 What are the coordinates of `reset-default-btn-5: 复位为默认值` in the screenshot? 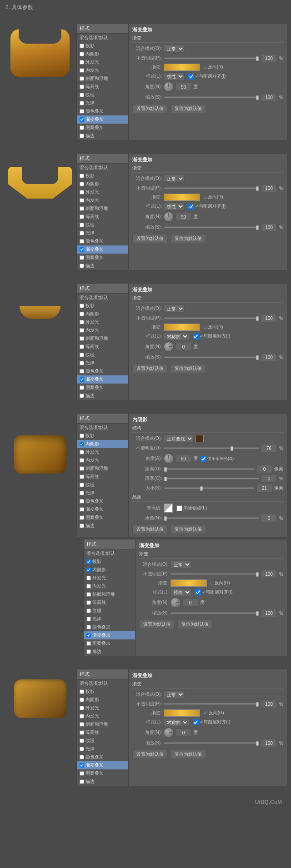 It's located at (188, 754).